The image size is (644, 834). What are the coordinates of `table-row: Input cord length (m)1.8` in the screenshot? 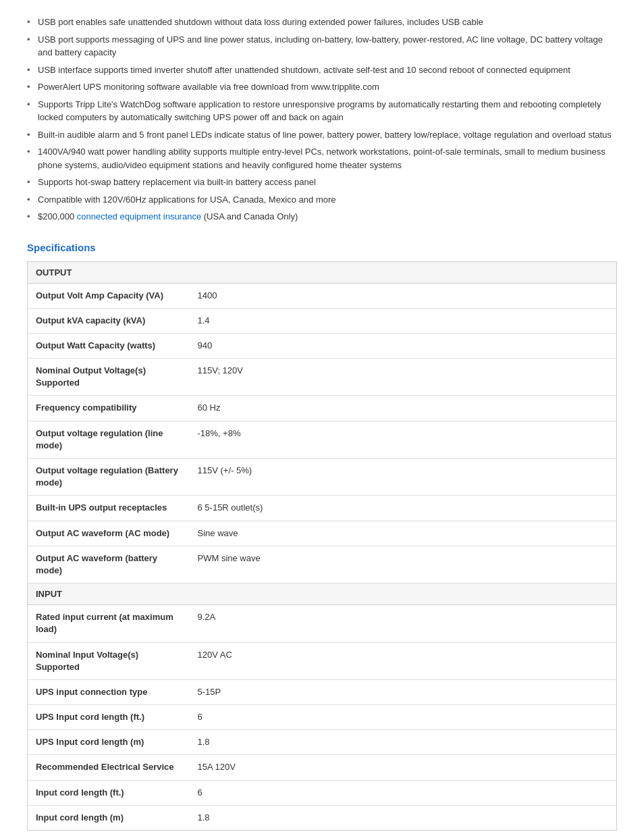 It's located at (323, 817).